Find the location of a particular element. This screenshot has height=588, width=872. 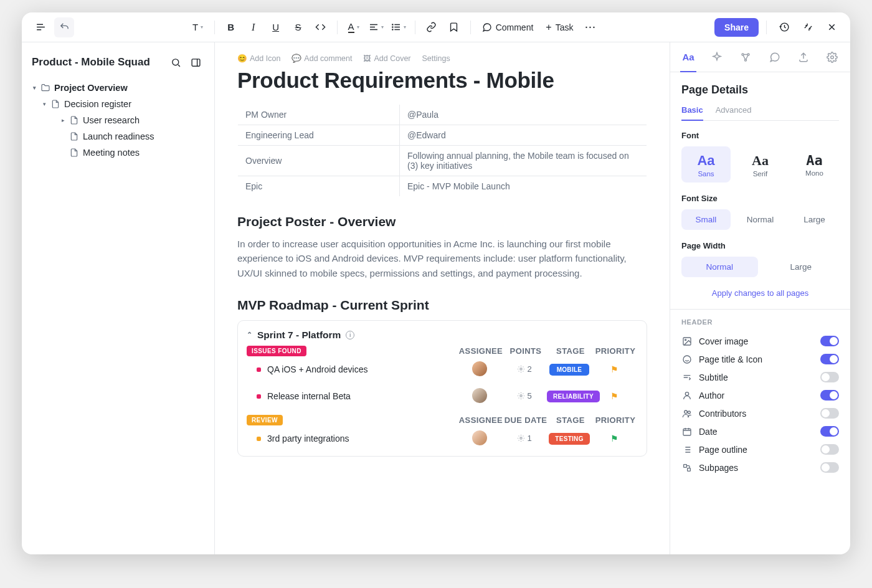

tab-typography: Aa is located at coordinates (688, 57).